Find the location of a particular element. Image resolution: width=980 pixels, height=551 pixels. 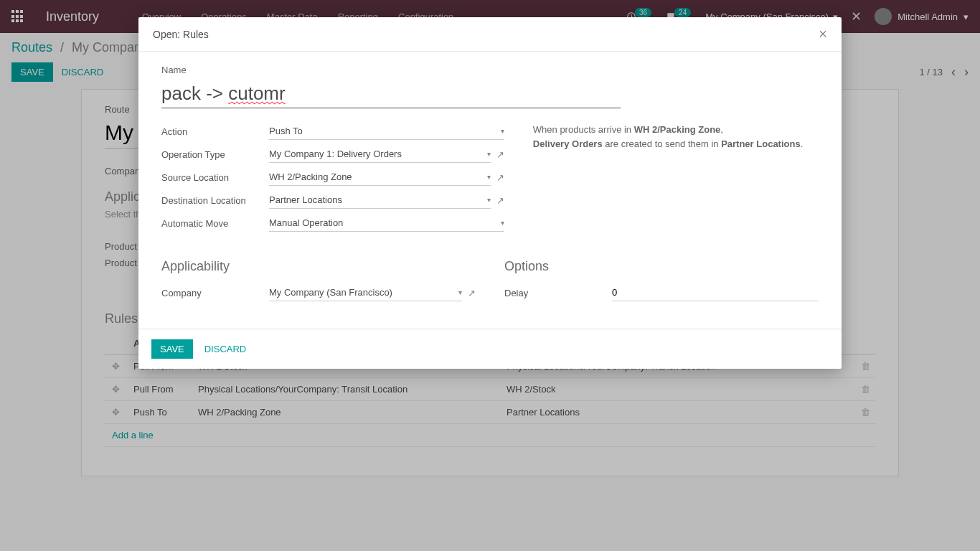

rule-description: When products arrive in WH 2/Packing Zon… is located at coordinates (676, 180).